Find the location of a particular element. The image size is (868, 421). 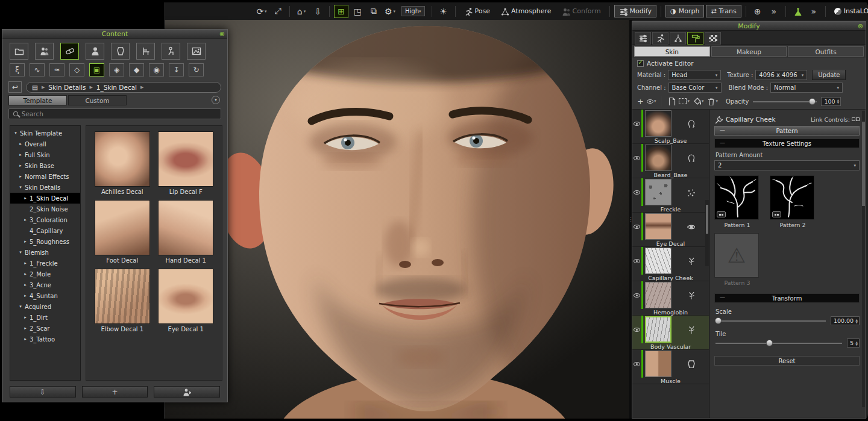

instalod-button: InstaLOD▾ is located at coordinates (849, 11).